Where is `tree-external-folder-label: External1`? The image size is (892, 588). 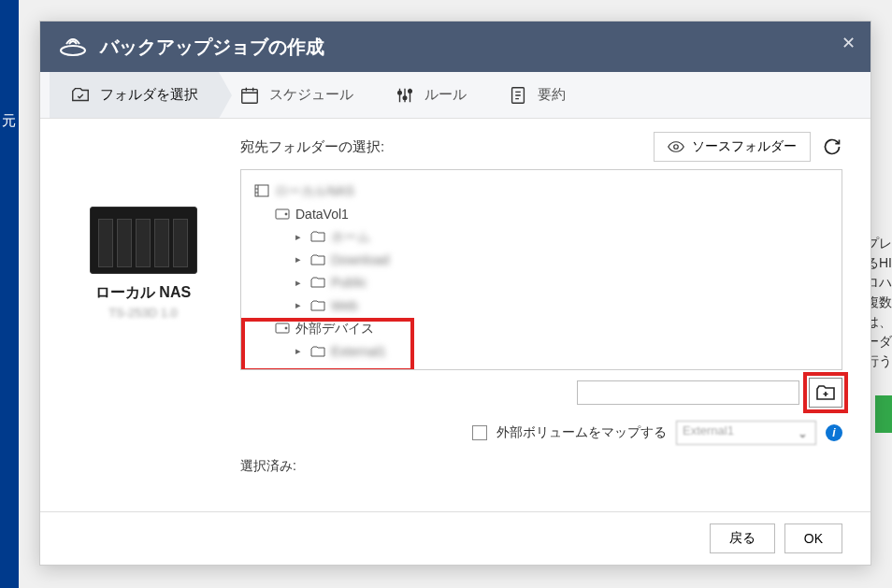
tree-external-folder-label: External1 is located at coordinates (359, 351).